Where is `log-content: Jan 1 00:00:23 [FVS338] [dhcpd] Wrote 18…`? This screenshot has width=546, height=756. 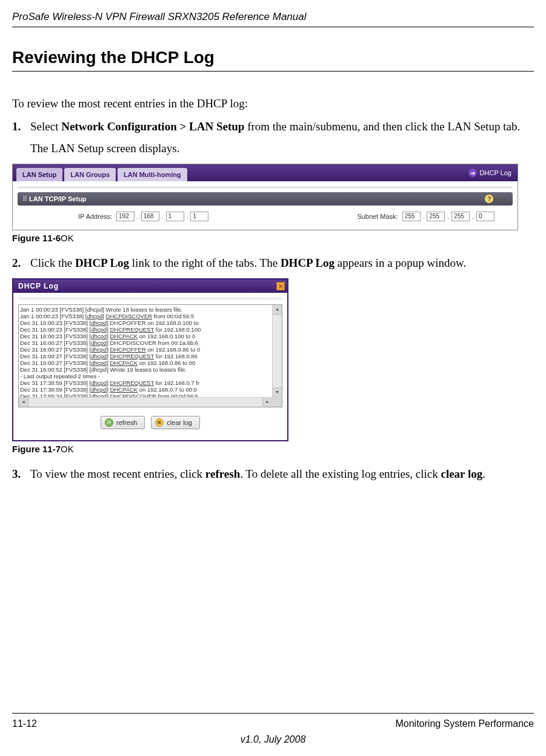 log-content: Jan 1 00:00:23 [FVS338] [dhcpd] Wrote 18… is located at coordinates (145, 351).